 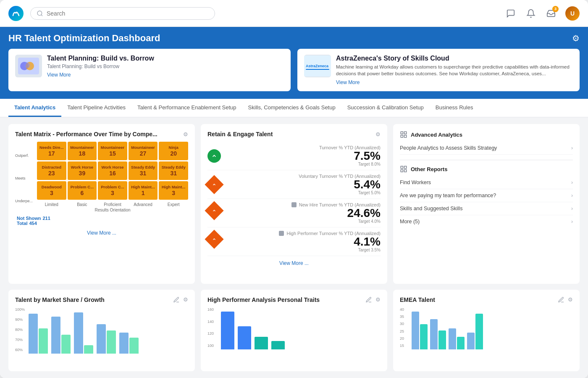 What do you see at coordinates (572, 182) in the screenshot?
I see `chevron-icon-2: ›` at bounding box center [572, 182].